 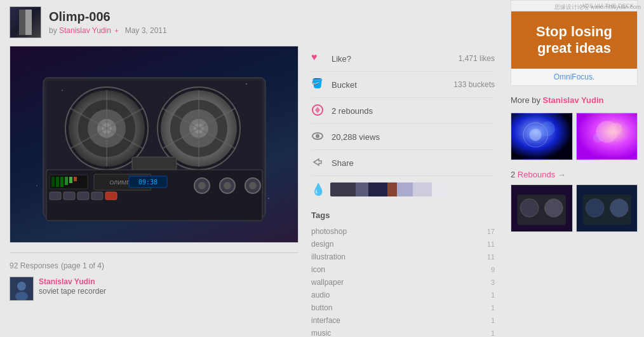 What do you see at coordinates (328, 257) in the screenshot?
I see `tag-link: illustration` at bounding box center [328, 257].